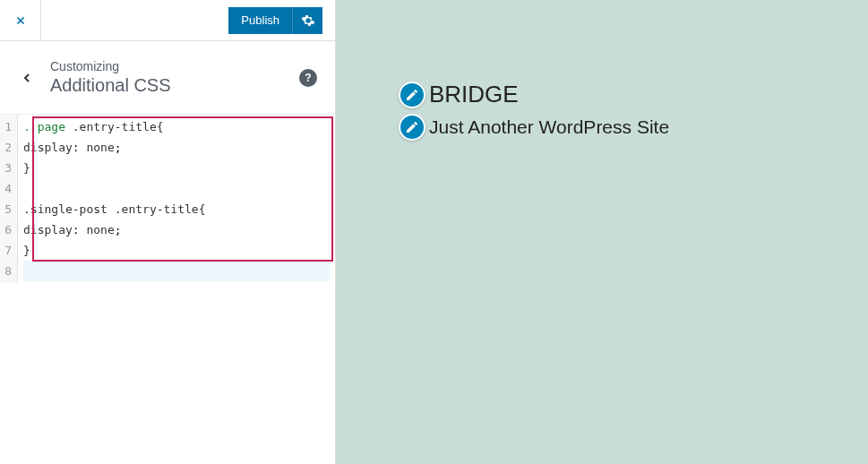 The image size is (868, 464). I want to click on section-header: Customizing Additional CSS ?, so click(168, 78).